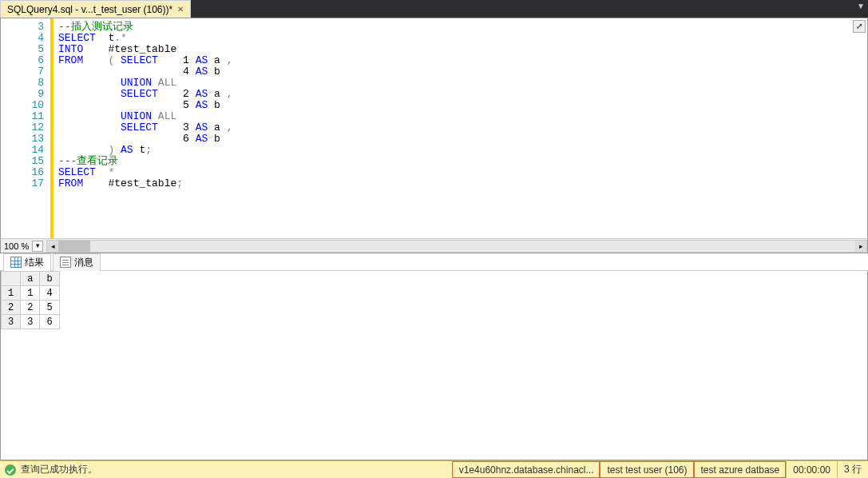 The height and width of the screenshot is (478, 868). Describe the element at coordinates (463, 94) in the screenshot. I see `code-line: SELECT 2 AS a ,` at that location.